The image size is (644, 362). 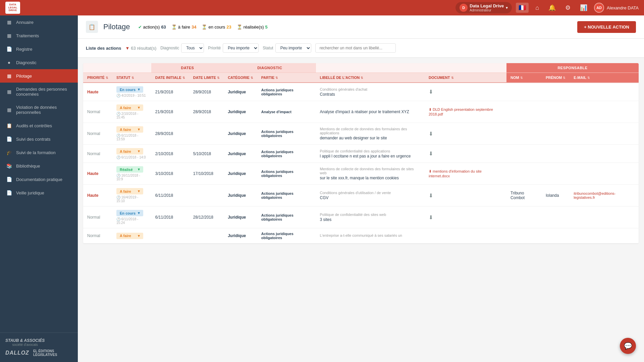 What do you see at coordinates (322, 8) in the screenshot?
I see `topbar: DATALEGALDRIVE D Data Legal Drive Admini…` at bounding box center [322, 8].